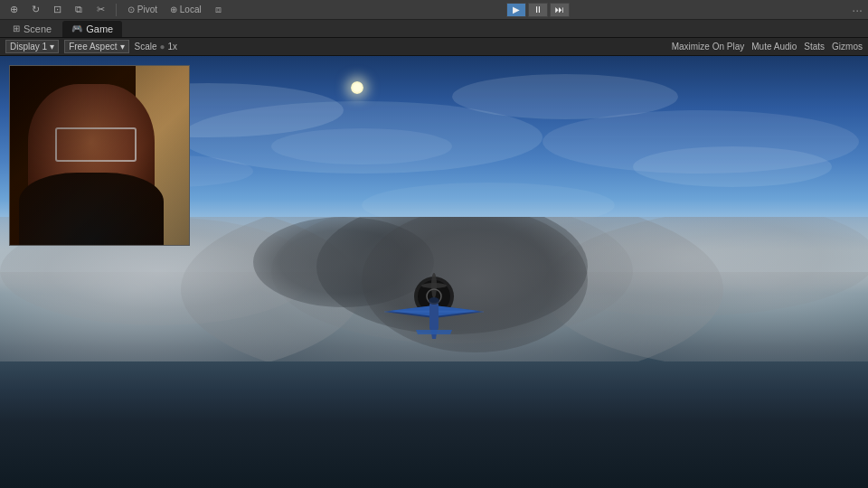 This screenshot has width=868, height=488. I want to click on game-toolbar-right: Maximize On Play Mute Audio Stats Gizmos, so click(767, 47).